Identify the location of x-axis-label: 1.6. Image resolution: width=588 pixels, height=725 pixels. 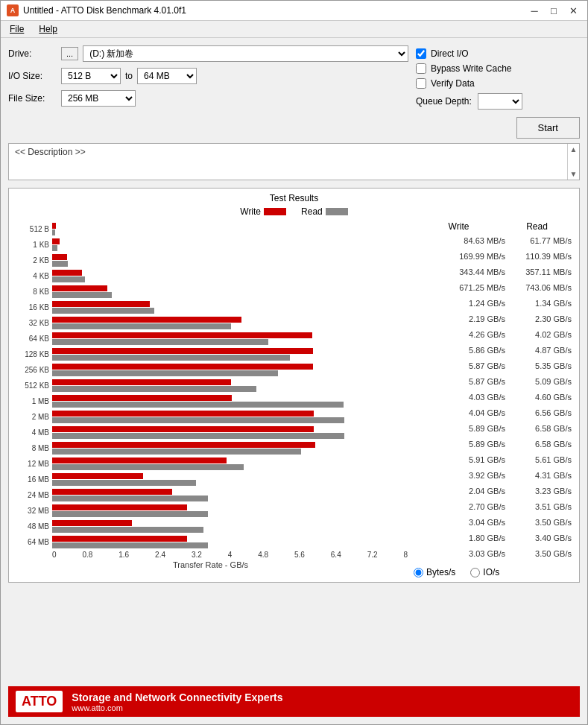
(124, 554).